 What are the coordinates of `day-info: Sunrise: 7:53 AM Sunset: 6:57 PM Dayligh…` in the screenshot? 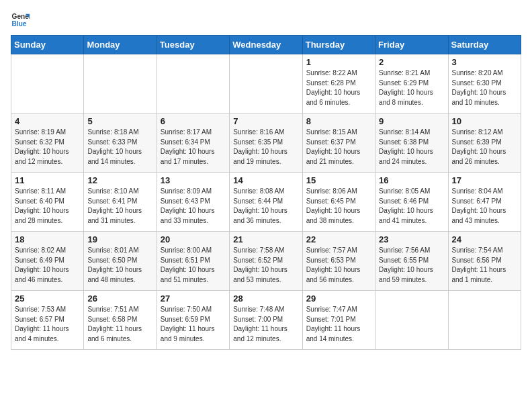 It's located at (47, 324).